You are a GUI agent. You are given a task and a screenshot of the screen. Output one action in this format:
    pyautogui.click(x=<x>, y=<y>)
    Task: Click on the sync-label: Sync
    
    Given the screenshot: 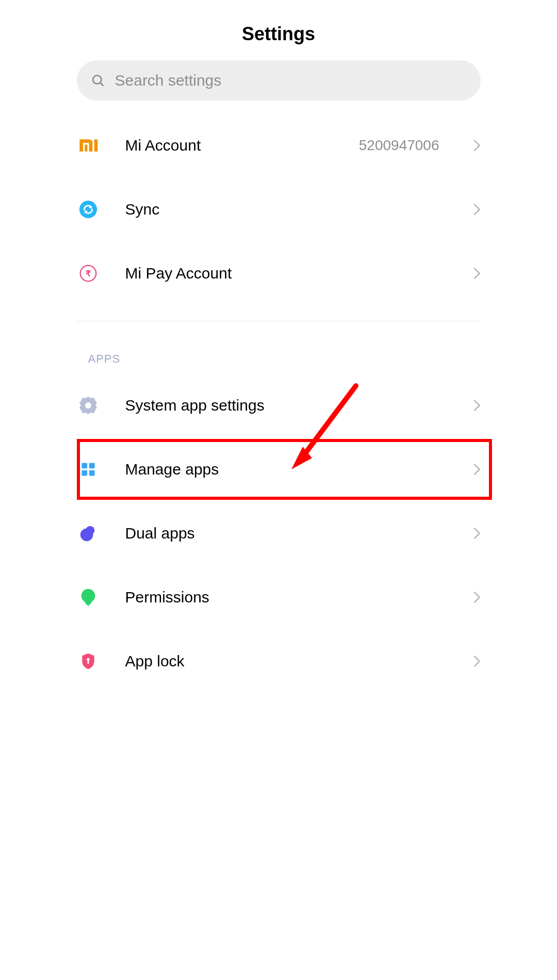 What is the action you would take?
    pyautogui.click(x=287, y=209)
    